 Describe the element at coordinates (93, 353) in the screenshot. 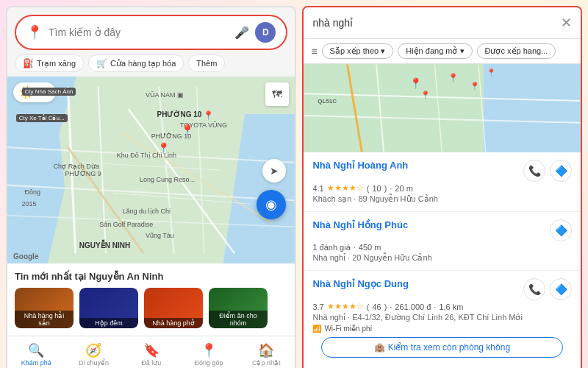

I see `nav-directions: 🧭 Di chuyển` at that location.